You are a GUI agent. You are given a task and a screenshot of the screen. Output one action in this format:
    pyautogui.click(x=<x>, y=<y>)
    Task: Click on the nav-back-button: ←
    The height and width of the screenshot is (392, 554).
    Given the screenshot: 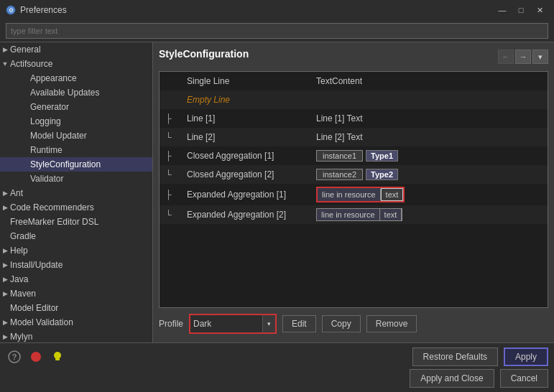 What is the action you would take?
    pyautogui.click(x=506, y=57)
    